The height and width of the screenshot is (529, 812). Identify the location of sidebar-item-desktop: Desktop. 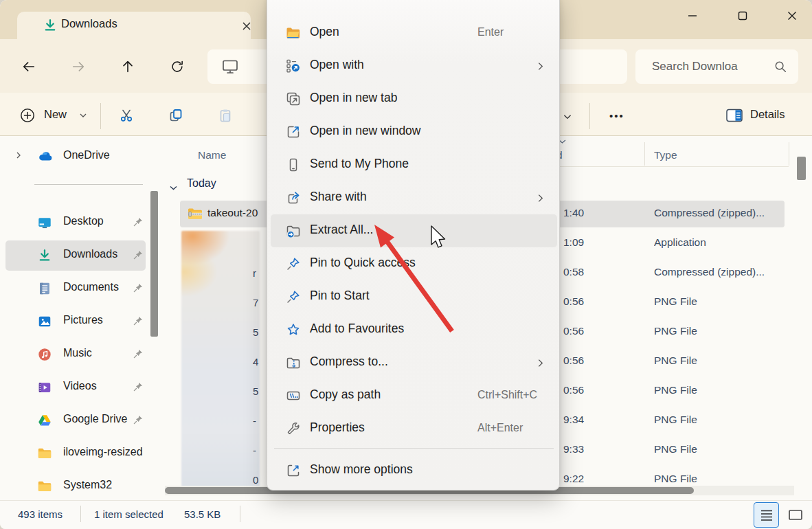
(75, 223).